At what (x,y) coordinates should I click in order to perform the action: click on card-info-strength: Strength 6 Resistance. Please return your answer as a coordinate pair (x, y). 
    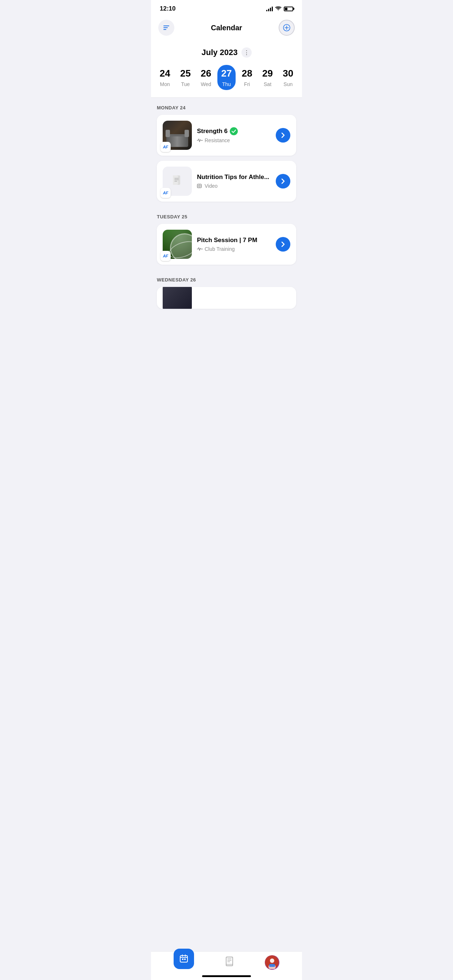
    Looking at the image, I should click on (234, 135).